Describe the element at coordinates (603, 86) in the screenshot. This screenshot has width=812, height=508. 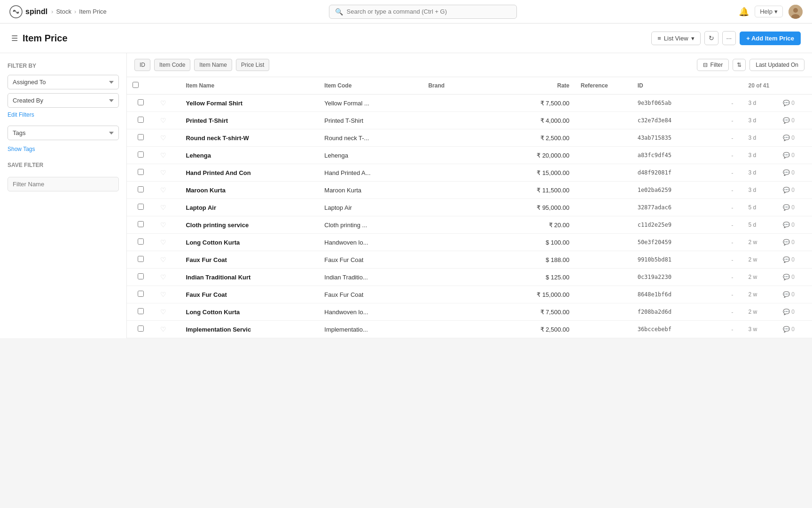
I see `header-reference: Reference` at that location.